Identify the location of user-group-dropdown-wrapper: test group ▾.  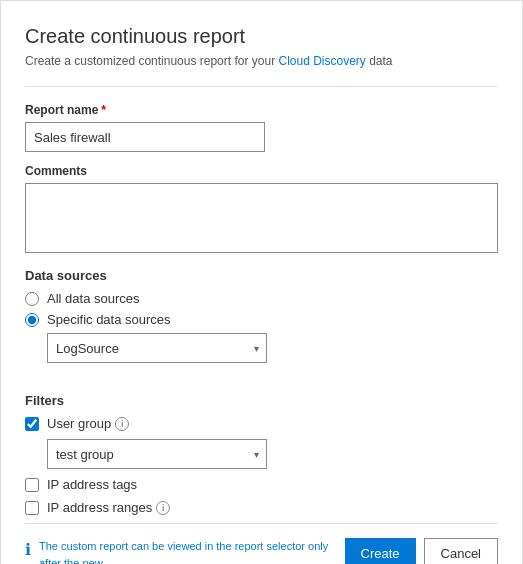
(157, 454).